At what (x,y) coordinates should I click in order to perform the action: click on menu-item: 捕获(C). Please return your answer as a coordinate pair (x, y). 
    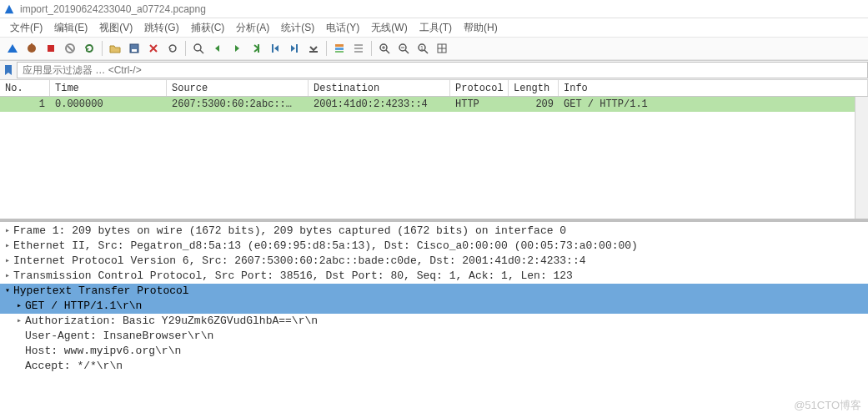
    Looking at the image, I should click on (208, 28).